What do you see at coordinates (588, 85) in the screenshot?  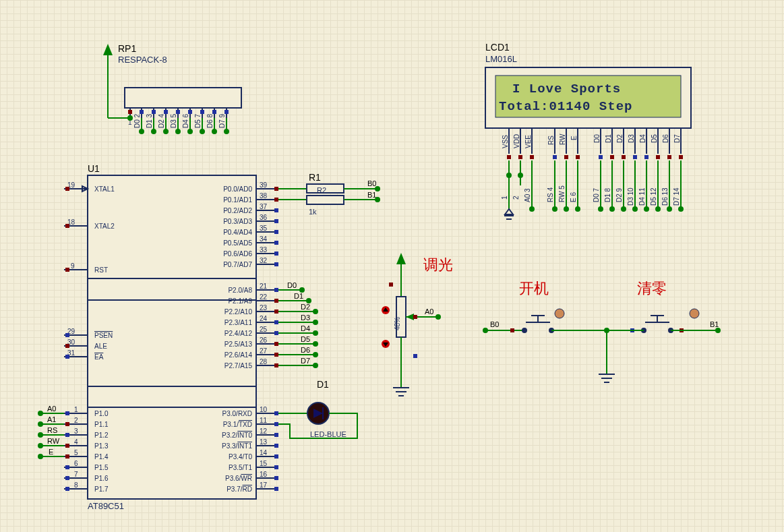 I see `component-LCD1: LCD1 LM016L I Love Sports Total:01140 St…` at bounding box center [588, 85].